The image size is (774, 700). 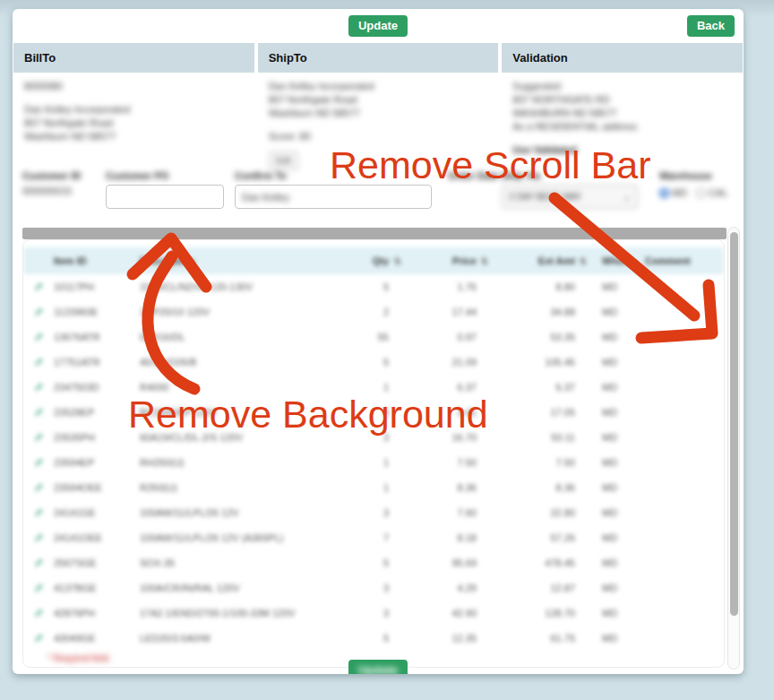 What do you see at coordinates (363, 538) in the screenshot?
I see `cell-qty: 7` at bounding box center [363, 538].